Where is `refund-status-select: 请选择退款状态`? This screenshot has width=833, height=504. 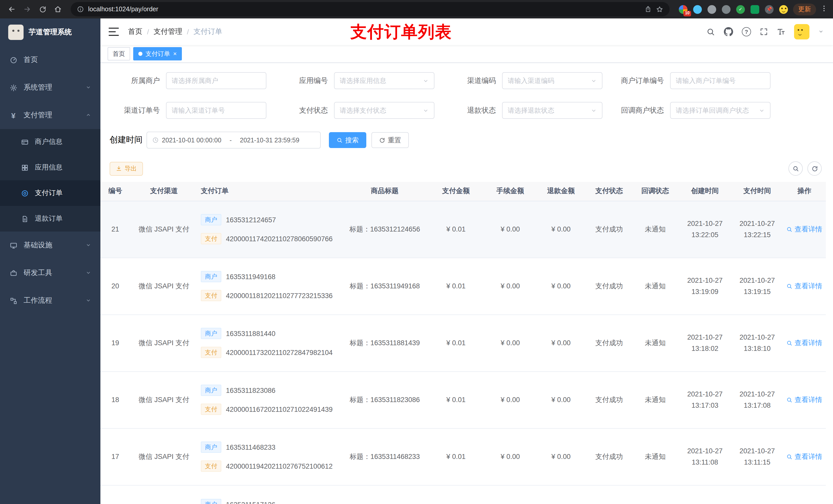
refund-status-select: 请选择退款状态 is located at coordinates (552, 111).